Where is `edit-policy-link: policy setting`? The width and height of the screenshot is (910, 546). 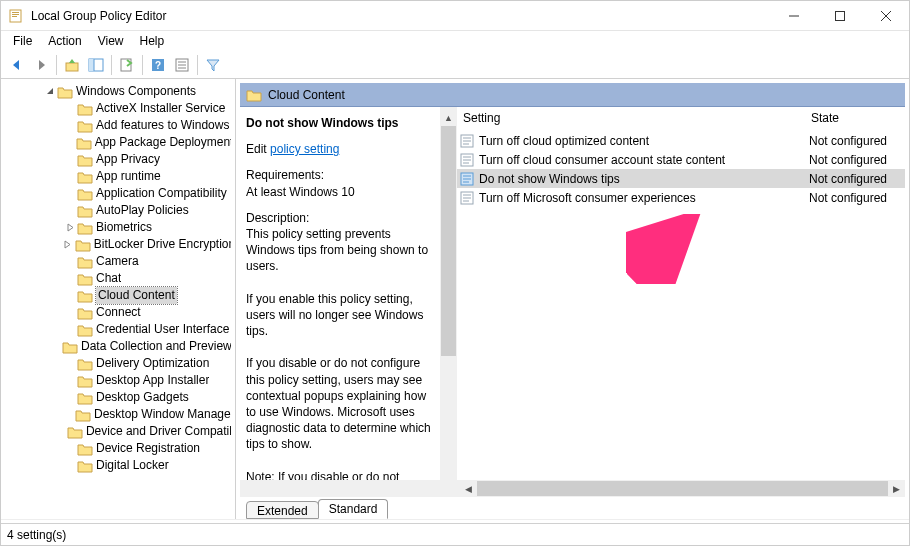
edit-policy-link: policy setting is located at coordinates (304, 149).